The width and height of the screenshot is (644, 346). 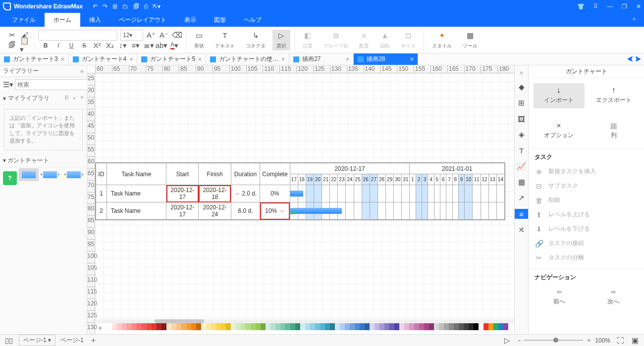 What do you see at coordinates (125, 6) in the screenshot?
I see `open-icon: 🗀` at bounding box center [125, 6].